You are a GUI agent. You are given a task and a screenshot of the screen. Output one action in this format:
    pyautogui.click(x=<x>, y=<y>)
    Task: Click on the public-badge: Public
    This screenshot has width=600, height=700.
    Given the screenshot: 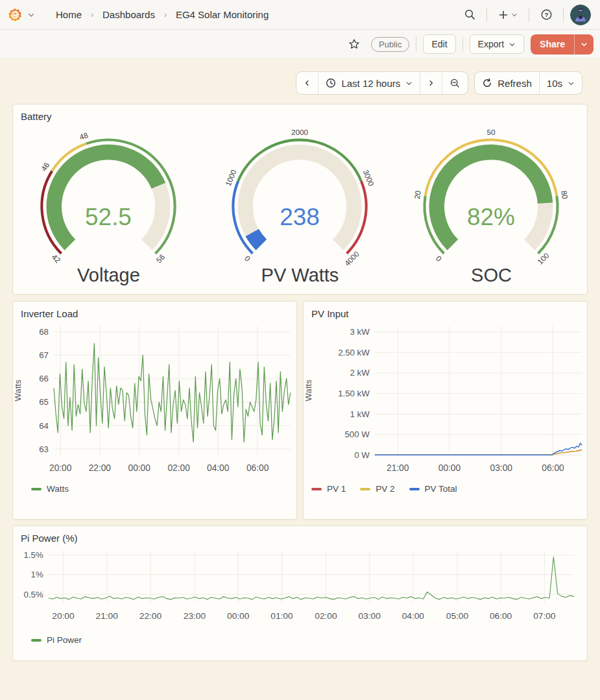 What is the action you would take?
    pyautogui.click(x=390, y=44)
    